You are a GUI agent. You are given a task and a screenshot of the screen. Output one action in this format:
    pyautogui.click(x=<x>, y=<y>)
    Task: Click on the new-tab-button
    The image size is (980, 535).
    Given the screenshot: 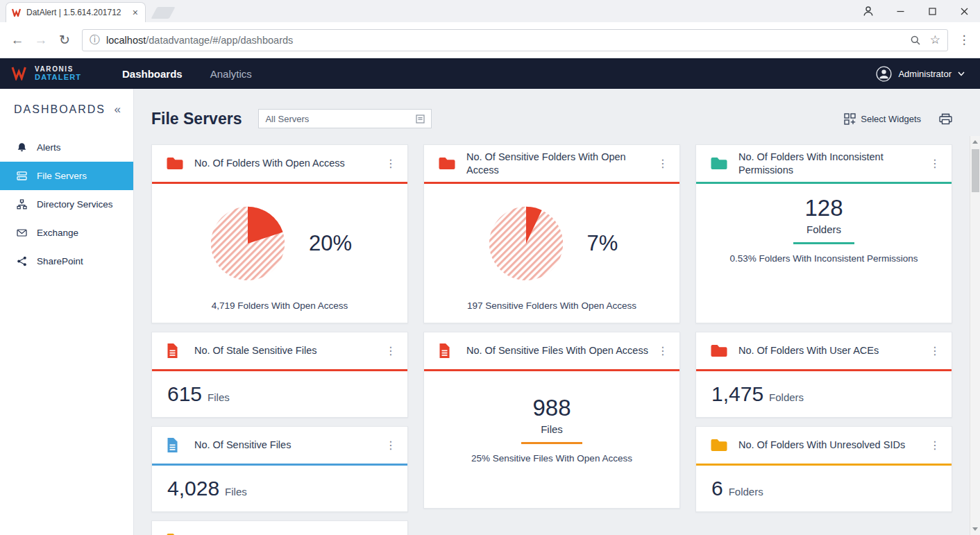 What is the action you would take?
    pyautogui.click(x=162, y=12)
    